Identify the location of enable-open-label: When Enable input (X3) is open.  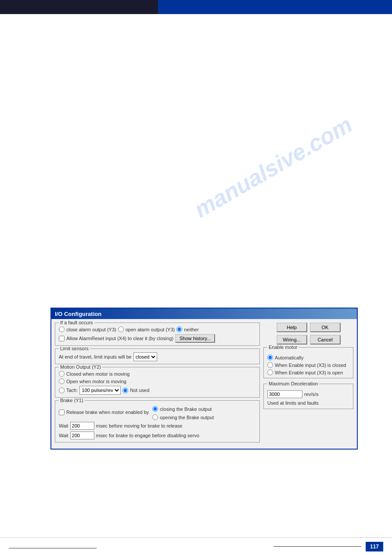
(309, 373).